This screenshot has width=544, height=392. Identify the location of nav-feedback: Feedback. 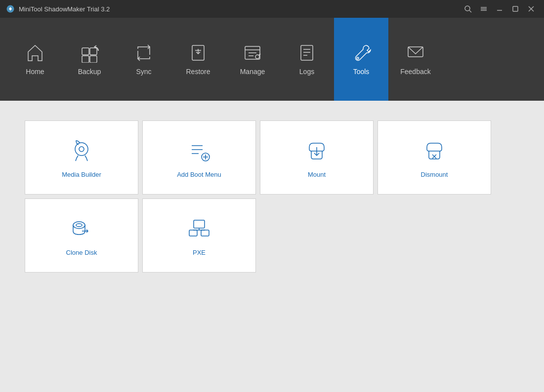
(416, 59).